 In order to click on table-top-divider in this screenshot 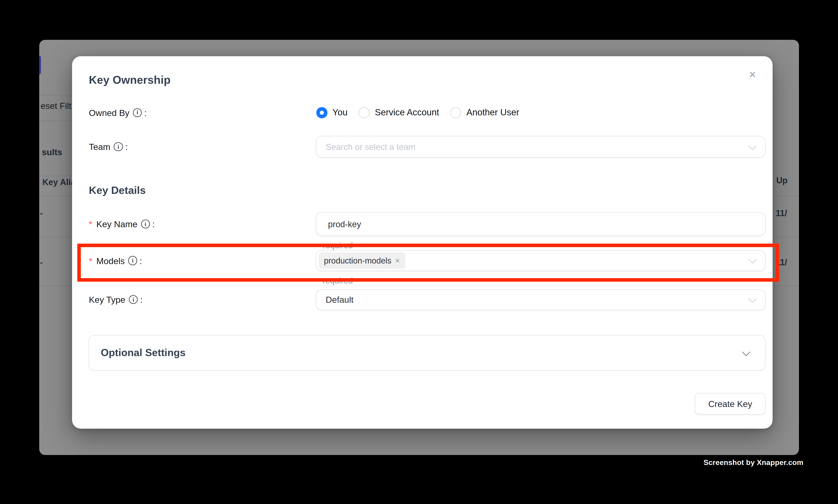, I will do `click(56, 176)`.